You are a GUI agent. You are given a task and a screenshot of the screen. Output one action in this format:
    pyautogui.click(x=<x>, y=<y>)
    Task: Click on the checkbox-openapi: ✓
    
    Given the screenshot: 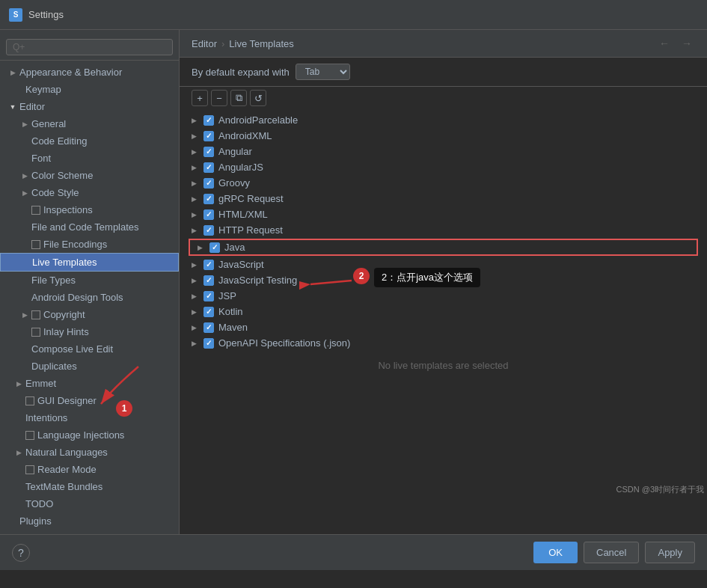 What is the action you would take?
    pyautogui.click(x=209, y=343)
    